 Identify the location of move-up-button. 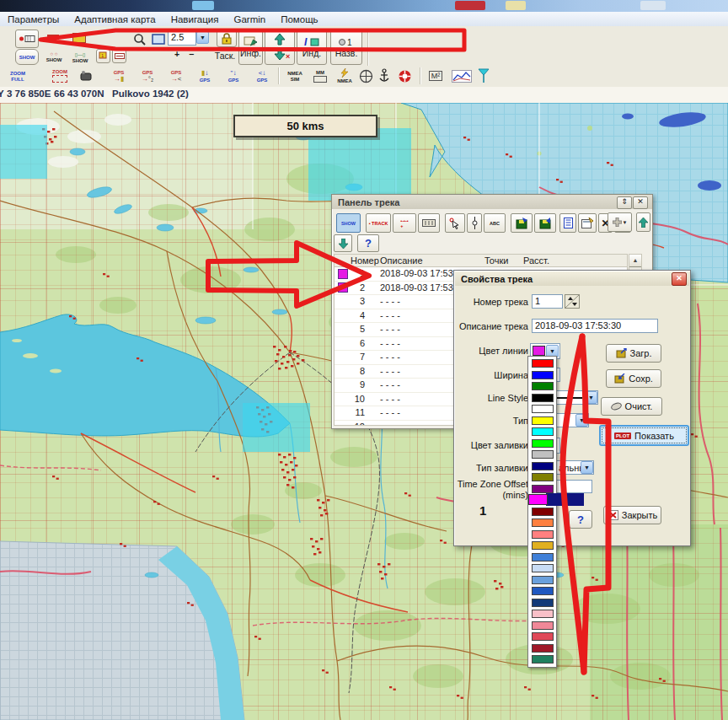
(644, 223).